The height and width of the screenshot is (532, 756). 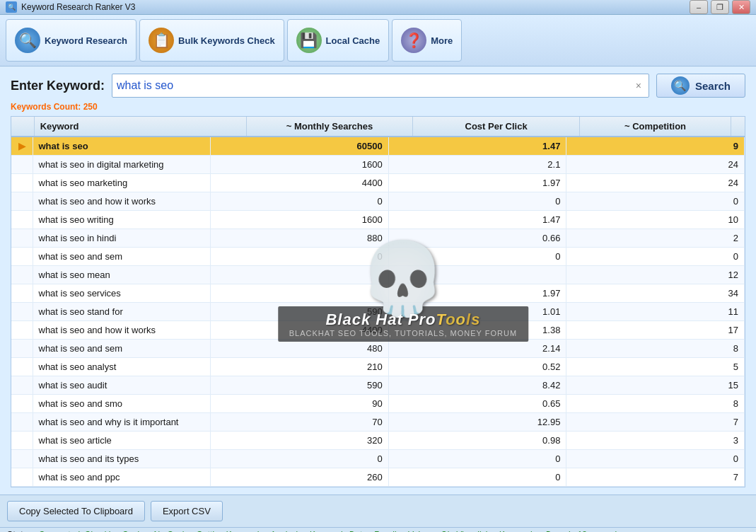 I want to click on row-competition: 12, so click(x=656, y=275).